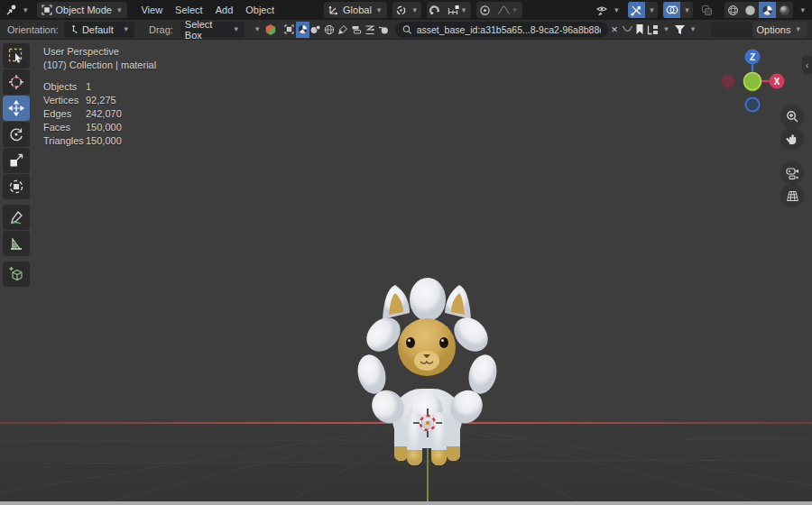 This screenshot has width=812, height=505. What do you see at coordinates (759, 10) in the screenshot?
I see `shading-group` at bounding box center [759, 10].